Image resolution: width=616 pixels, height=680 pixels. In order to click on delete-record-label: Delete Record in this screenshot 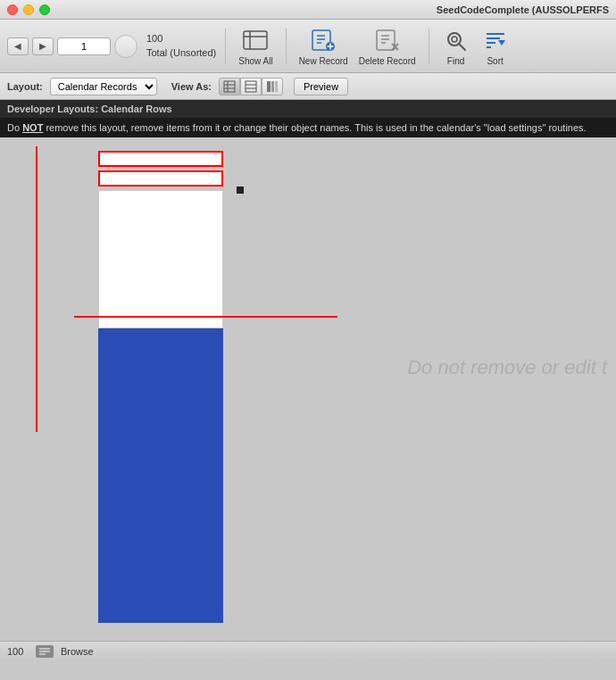, I will do `click(387, 61)`.